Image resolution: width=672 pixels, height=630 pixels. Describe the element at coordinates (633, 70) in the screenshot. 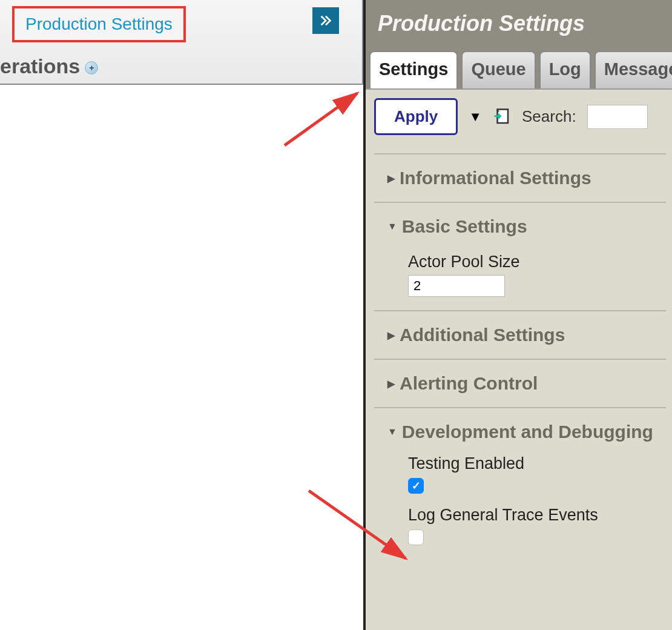

I see `tab-messages: Messages` at that location.